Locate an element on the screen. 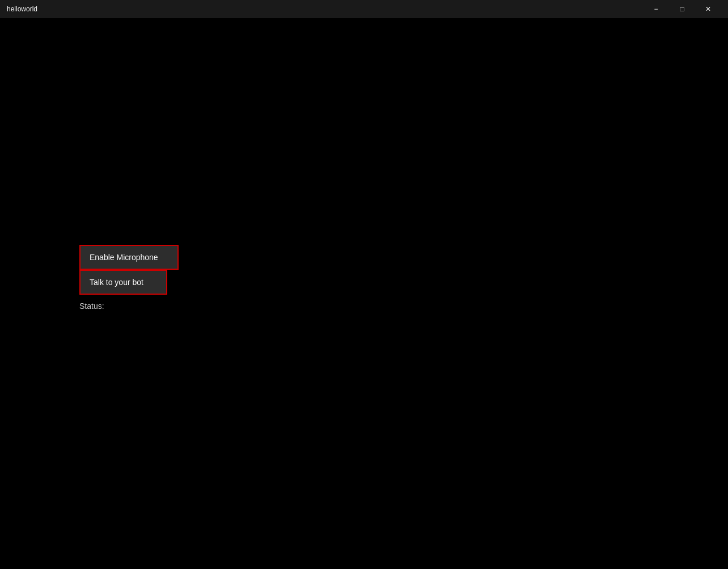 This screenshot has width=728, height=569. maximize-button: □ is located at coordinates (682, 9).